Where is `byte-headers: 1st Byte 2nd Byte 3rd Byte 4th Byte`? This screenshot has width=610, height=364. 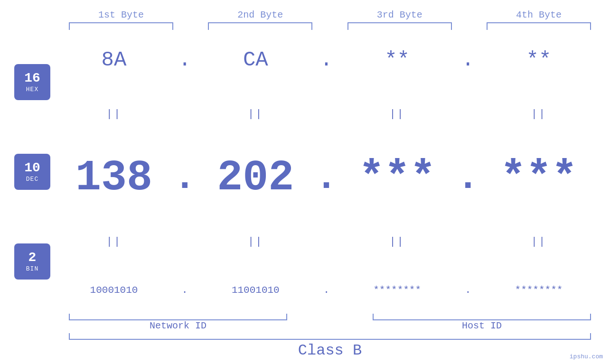
byte-headers: 1st Byte 2nd Byte 3rd Byte 4th Byte is located at coordinates (305, 10).